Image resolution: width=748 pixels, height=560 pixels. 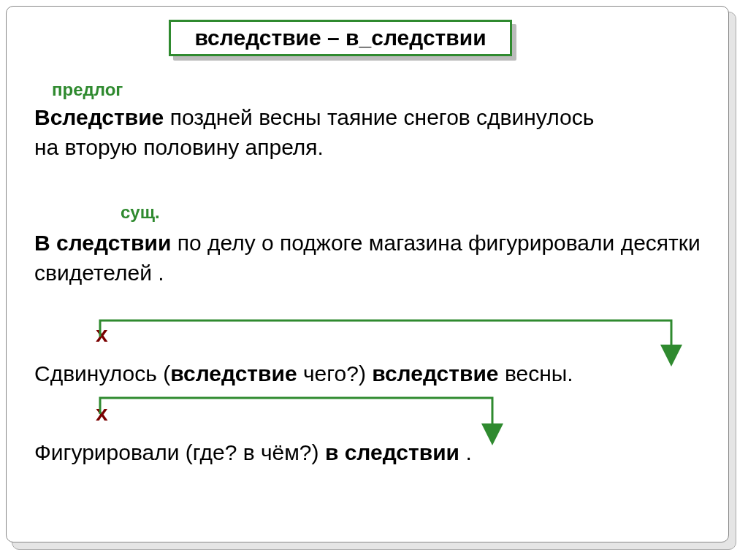 I want to click on x-mark-2: х, so click(x=102, y=413).